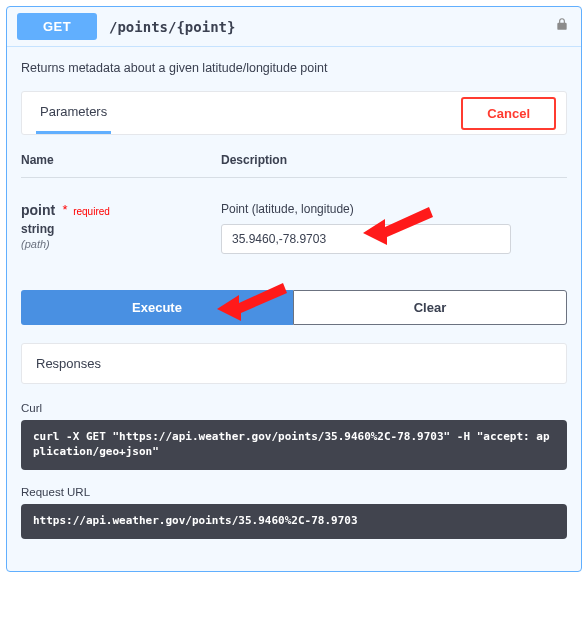 This screenshot has height=620, width=588. What do you see at coordinates (508, 114) in the screenshot?
I see `cancel-button: Cancel` at bounding box center [508, 114].